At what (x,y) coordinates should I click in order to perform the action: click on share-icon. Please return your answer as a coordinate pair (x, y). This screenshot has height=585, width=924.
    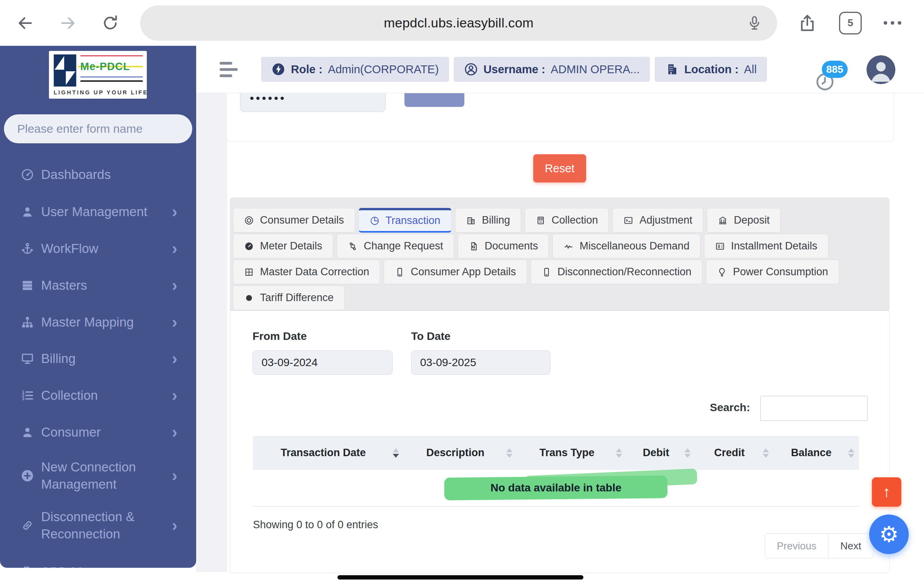
    Looking at the image, I should click on (807, 23).